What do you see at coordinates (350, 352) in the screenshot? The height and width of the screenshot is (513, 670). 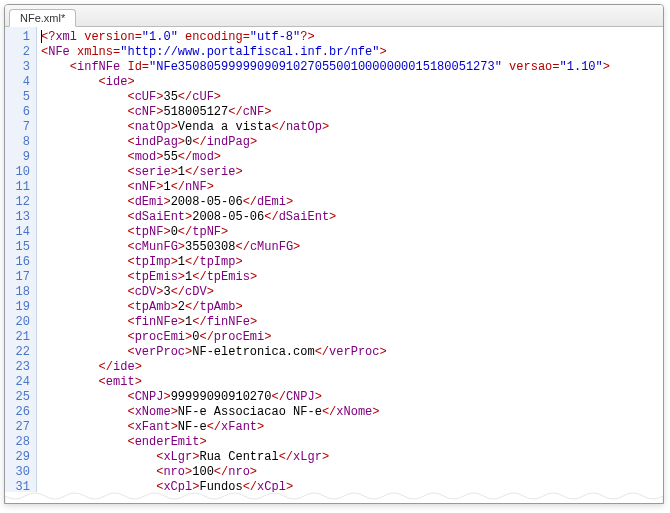 I see `code-line: <verProc>NF-eletronica.com</verProc>` at bounding box center [350, 352].